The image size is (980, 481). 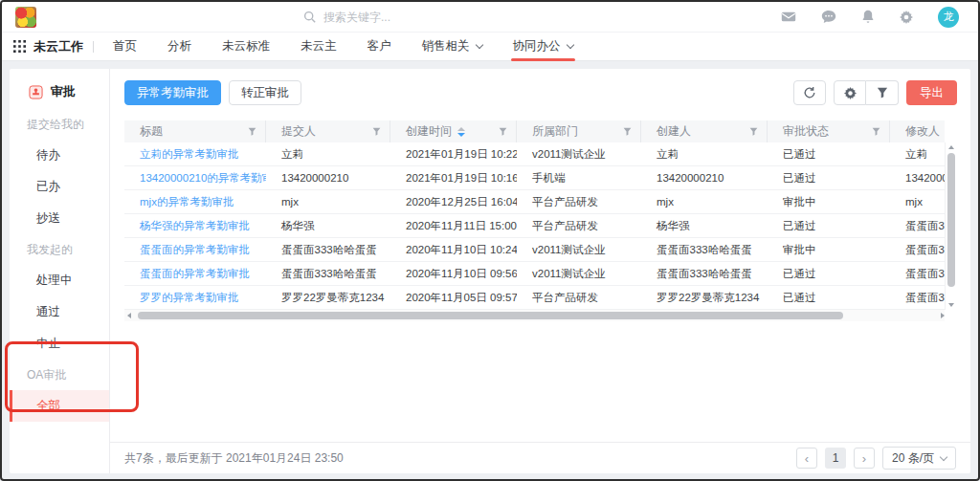 I want to click on view-tab: 转正审批, so click(x=265, y=93).